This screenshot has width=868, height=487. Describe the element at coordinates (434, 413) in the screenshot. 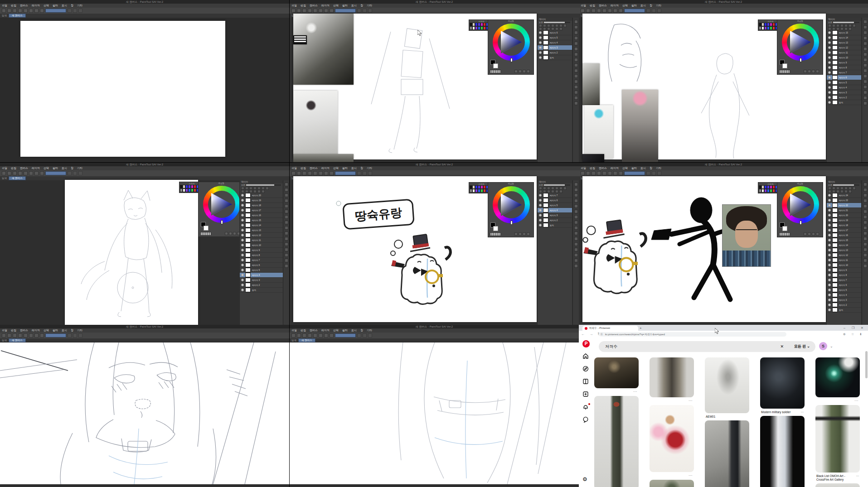

I see `drawing-canvas` at that location.